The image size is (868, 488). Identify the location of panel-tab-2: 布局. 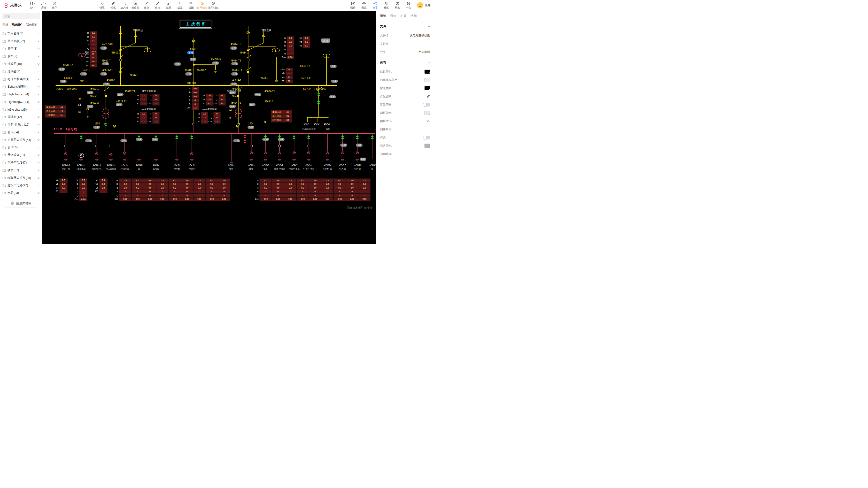
(403, 16).